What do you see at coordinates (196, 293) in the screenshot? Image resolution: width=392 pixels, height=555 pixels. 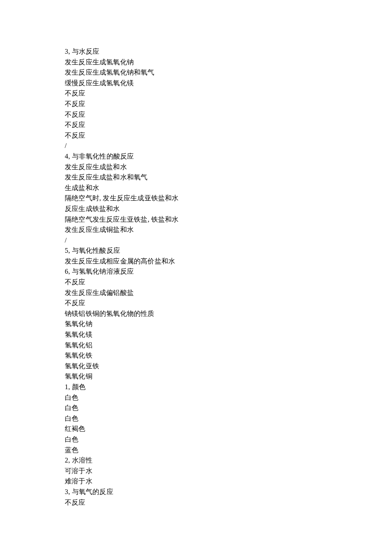 I see `text-line: 发生反应生成偏铝酸盐` at bounding box center [196, 293].